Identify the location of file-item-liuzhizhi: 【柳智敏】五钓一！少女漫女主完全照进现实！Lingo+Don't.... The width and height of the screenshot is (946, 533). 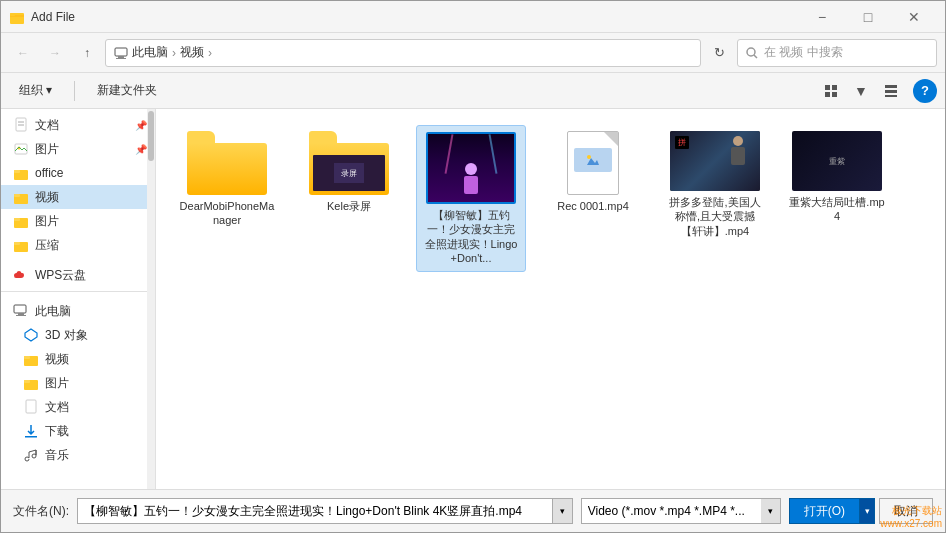
(471, 198).